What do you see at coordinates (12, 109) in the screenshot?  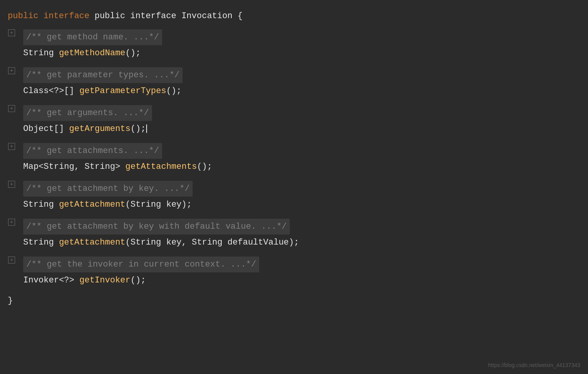 I see `gutter-3: +` at bounding box center [12, 109].